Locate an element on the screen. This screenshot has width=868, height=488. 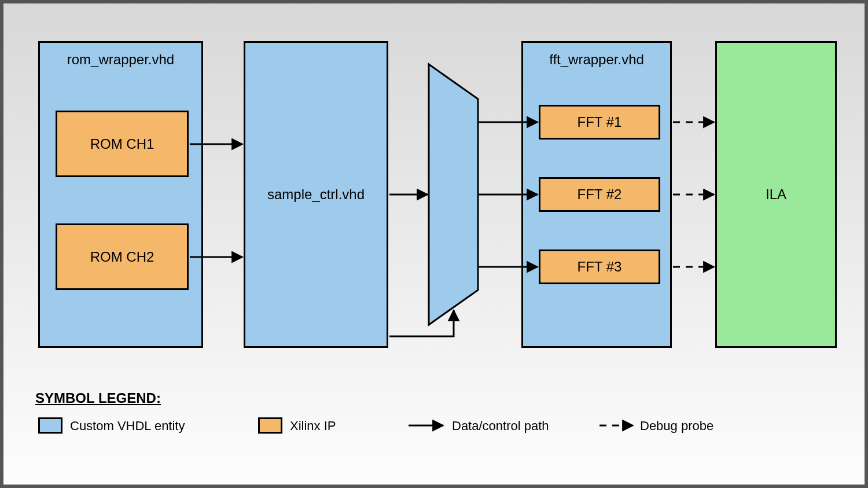
block-ila: ILA is located at coordinates (776, 195).